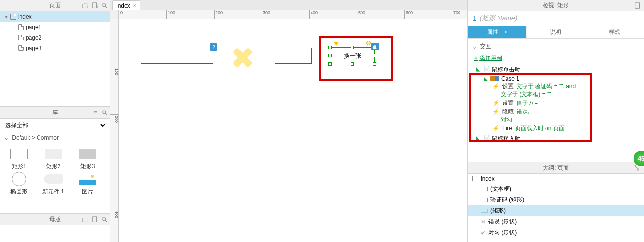 Image resolution: width=644 pixels, height=242 pixels. Describe the element at coordinates (105, 220) in the screenshot. I see `search-masters-icon` at that location.